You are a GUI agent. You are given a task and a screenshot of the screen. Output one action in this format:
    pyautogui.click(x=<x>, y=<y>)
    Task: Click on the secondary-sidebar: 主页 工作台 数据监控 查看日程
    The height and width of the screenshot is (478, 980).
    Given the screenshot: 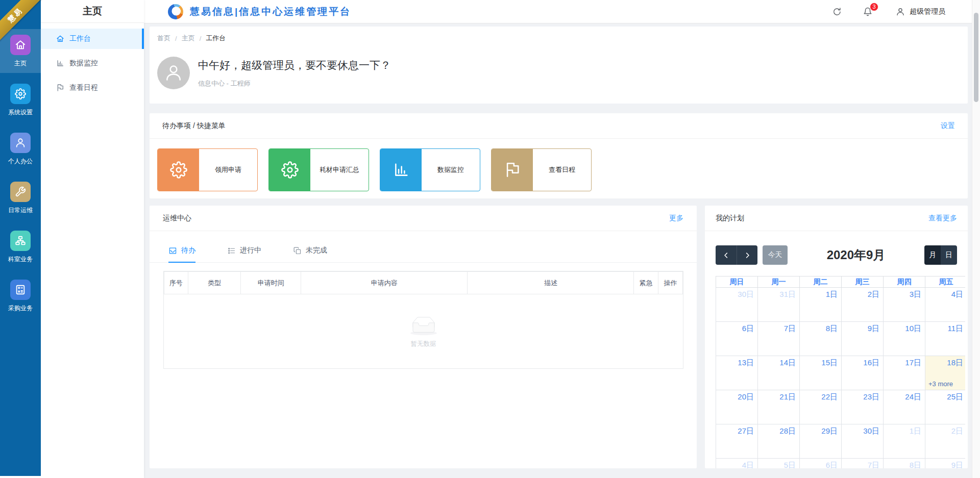 What is the action you would take?
    pyautogui.click(x=92, y=239)
    